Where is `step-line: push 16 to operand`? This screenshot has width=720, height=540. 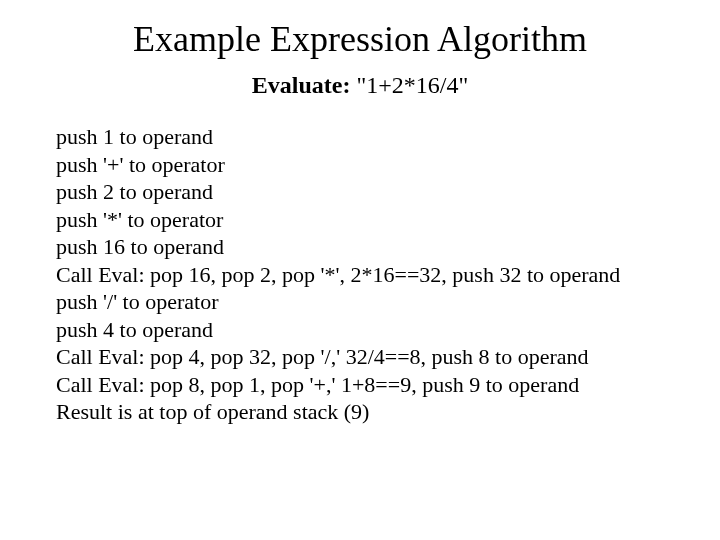 step-line: push 16 to operand is located at coordinates (378, 247).